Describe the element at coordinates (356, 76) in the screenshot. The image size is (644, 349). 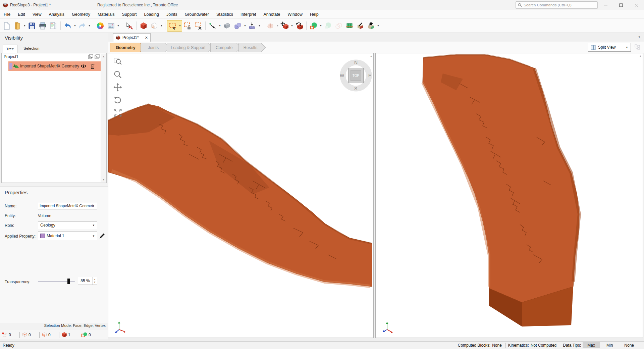
I see `view-compass: N S W E TOP` at that location.